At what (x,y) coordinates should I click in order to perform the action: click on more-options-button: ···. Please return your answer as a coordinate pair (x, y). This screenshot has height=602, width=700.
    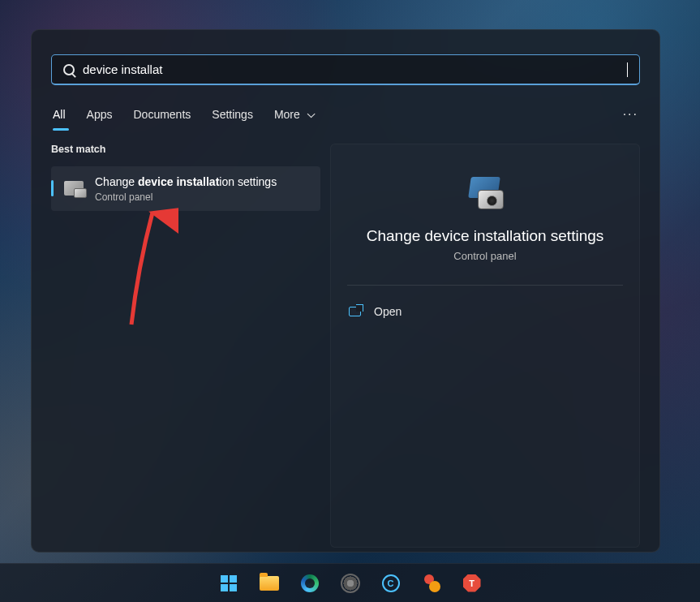
    Looking at the image, I should click on (631, 114).